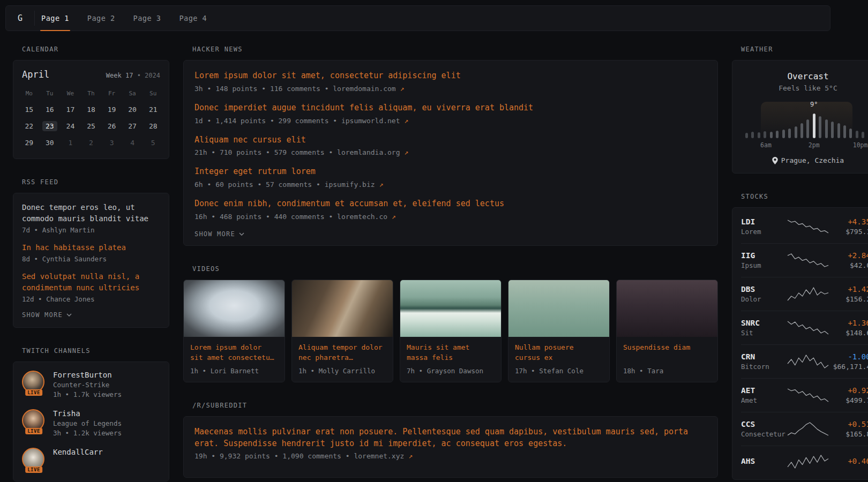  I want to click on stock-symbol: AET, so click(764, 390).